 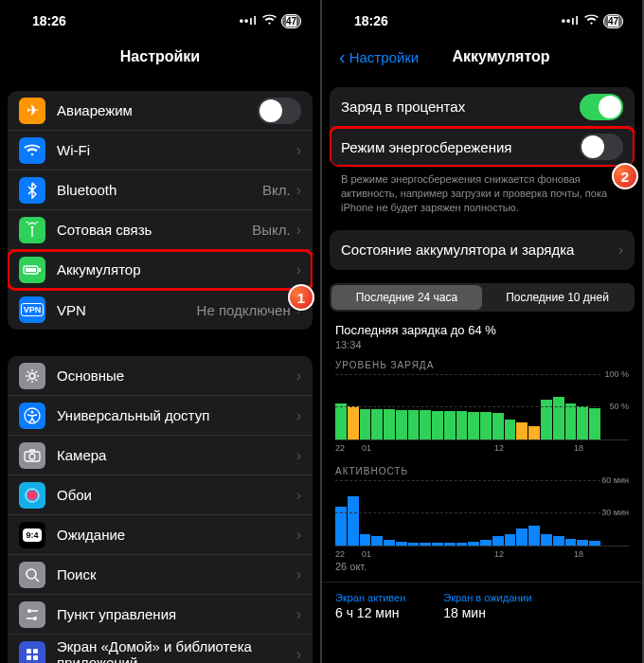 What do you see at coordinates (160, 190) in the screenshot?
I see `row-bluetooth: BluetoothВкл.›` at bounding box center [160, 190].